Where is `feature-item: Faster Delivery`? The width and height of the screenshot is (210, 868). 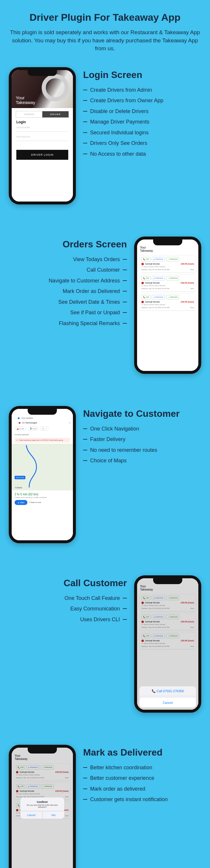 feature-item: Faster Delivery is located at coordinates (133, 439).